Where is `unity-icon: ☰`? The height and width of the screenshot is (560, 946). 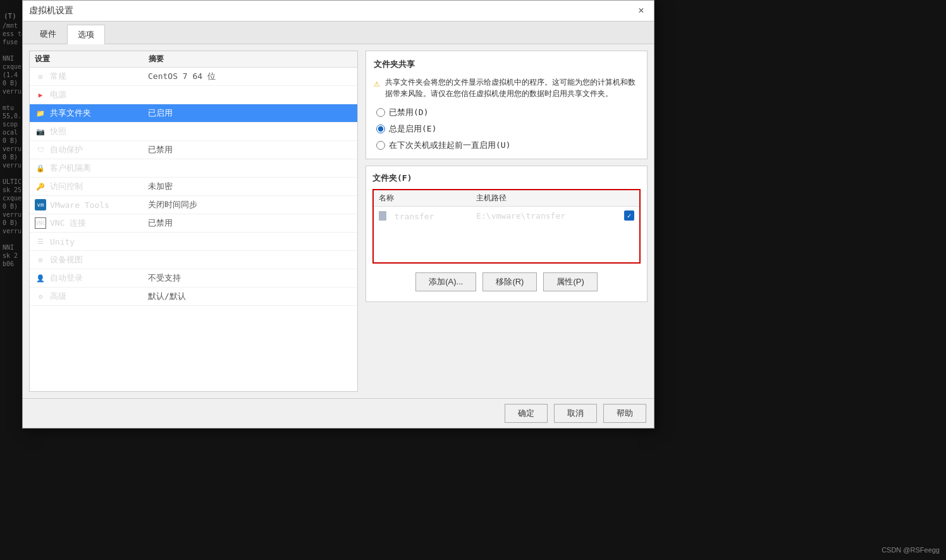 unity-icon: ☰ is located at coordinates (40, 241).